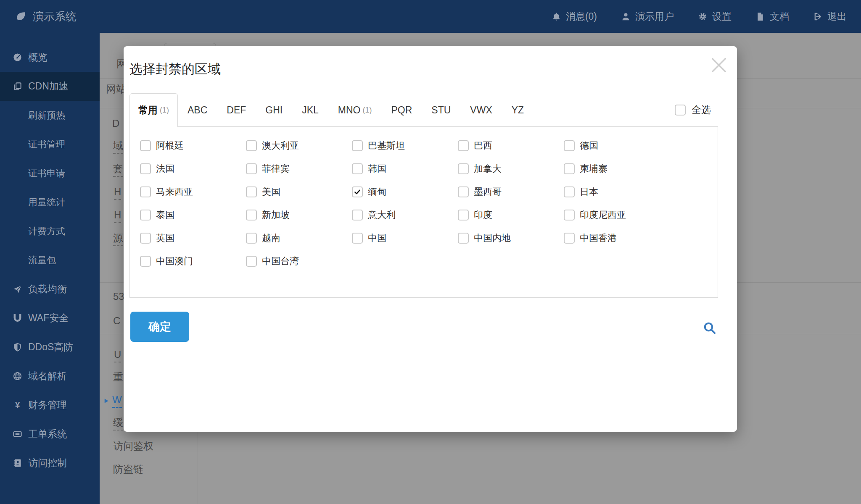  What do you see at coordinates (405, 215) in the screenshot?
I see `region-checkbox: 意大利` at bounding box center [405, 215].